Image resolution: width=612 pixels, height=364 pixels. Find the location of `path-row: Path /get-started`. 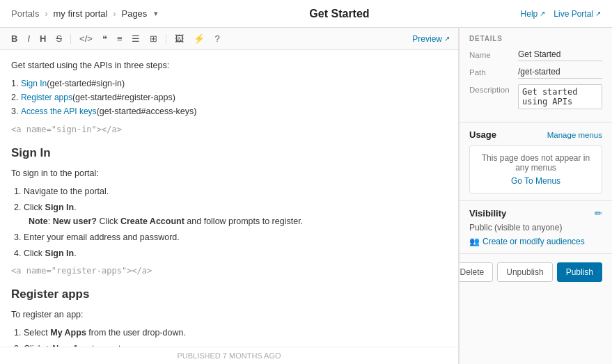

path-row: Path /get-started is located at coordinates (536, 72).